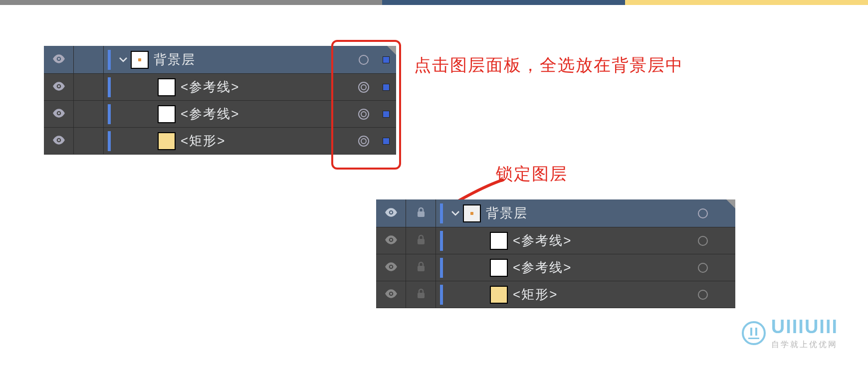 Image resolution: width=868 pixels, height=380 pixels. I want to click on layer-header-row: 背景层, so click(556, 213).